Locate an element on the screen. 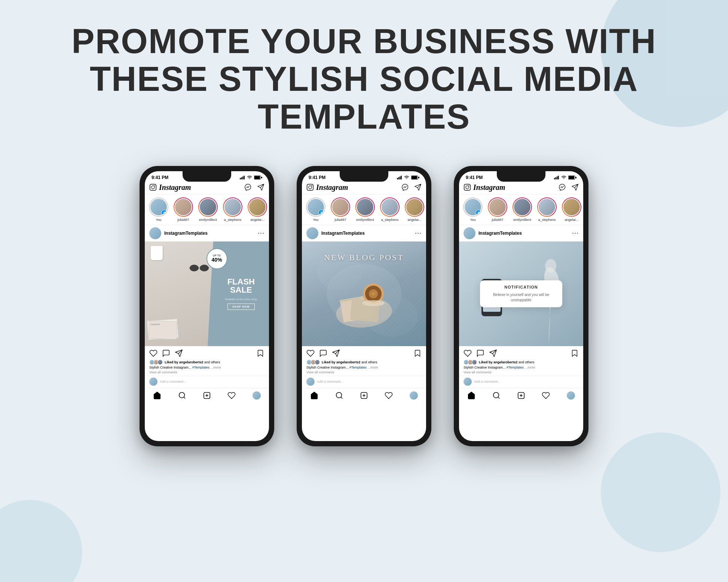  caption-content-2: Stylish Creative Instagram... is located at coordinates (328, 367).